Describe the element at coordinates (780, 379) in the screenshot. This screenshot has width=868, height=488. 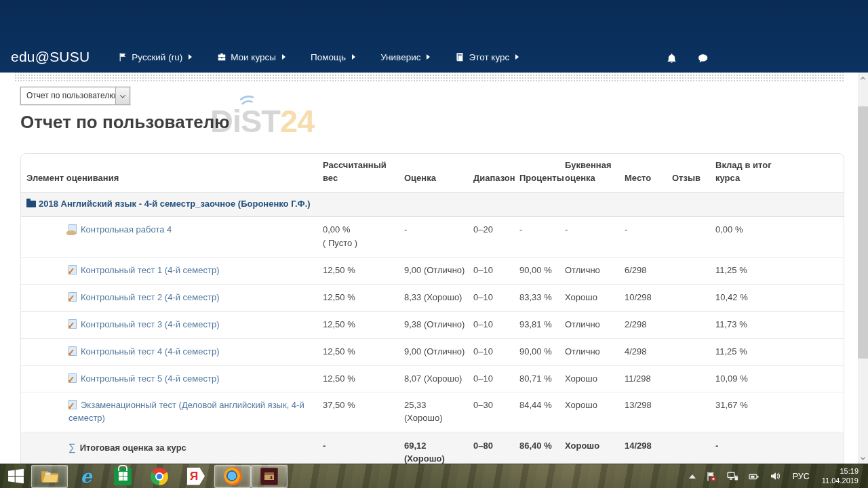
I see `cell-contribution: 10,09 %` at that location.